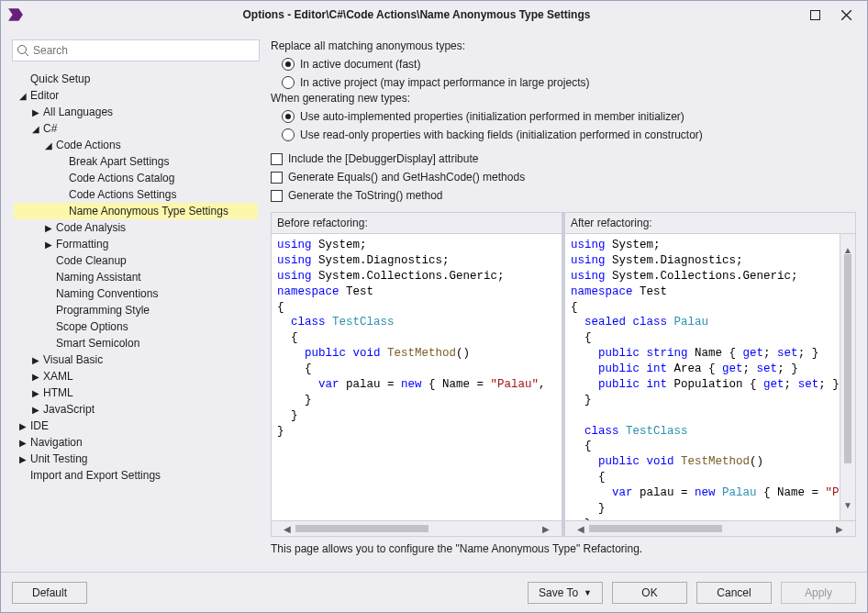 Image resolution: width=868 pixels, height=613 pixels. What do you see at coordinates (136, 442) in the screenshot?
I see `tree-navigation: ▶Navigation` at bounding box center [136, 442].